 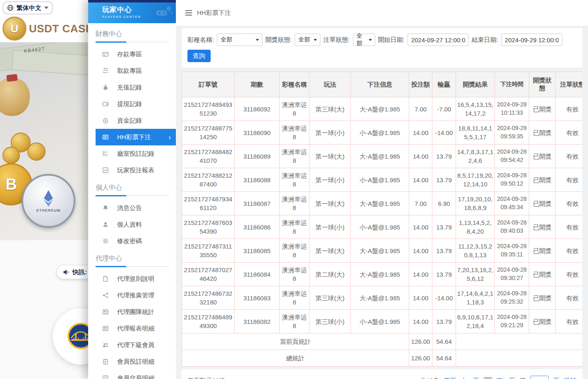 What do you see at coordinates (136, 279) in the screenshot?
I see `sidebar-item-2-0: 代理規則說明` at bounding box center [136, 279].